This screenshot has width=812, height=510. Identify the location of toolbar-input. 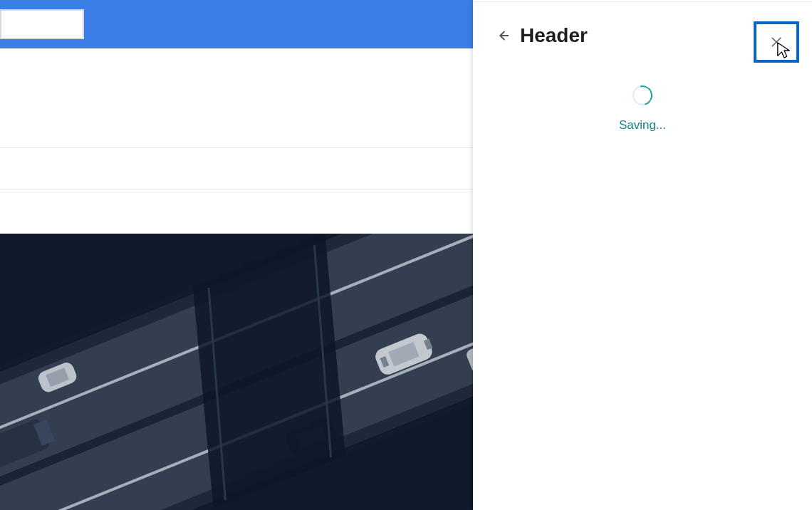
(42, 24).